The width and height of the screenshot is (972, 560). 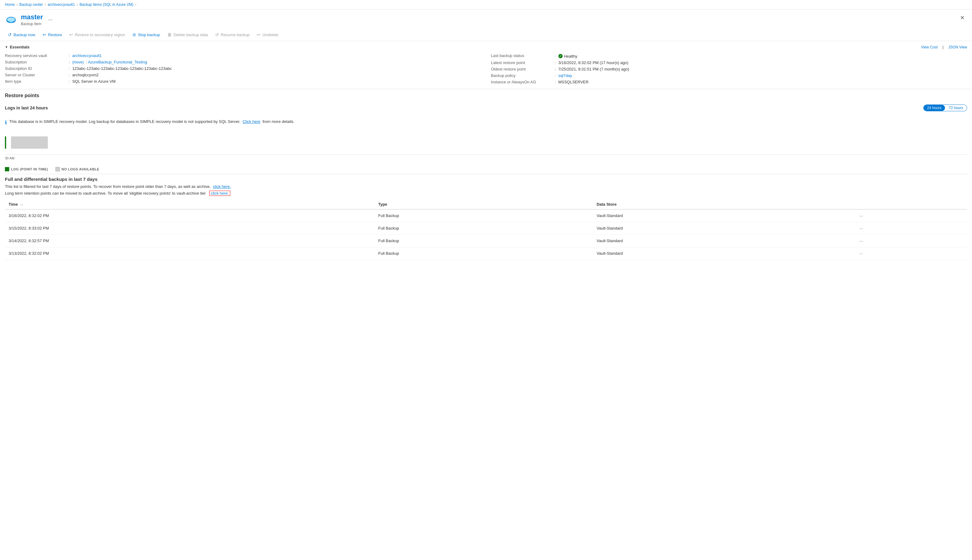 I want to click on server-label: Server or Cluster, so click(x=35, y=75).